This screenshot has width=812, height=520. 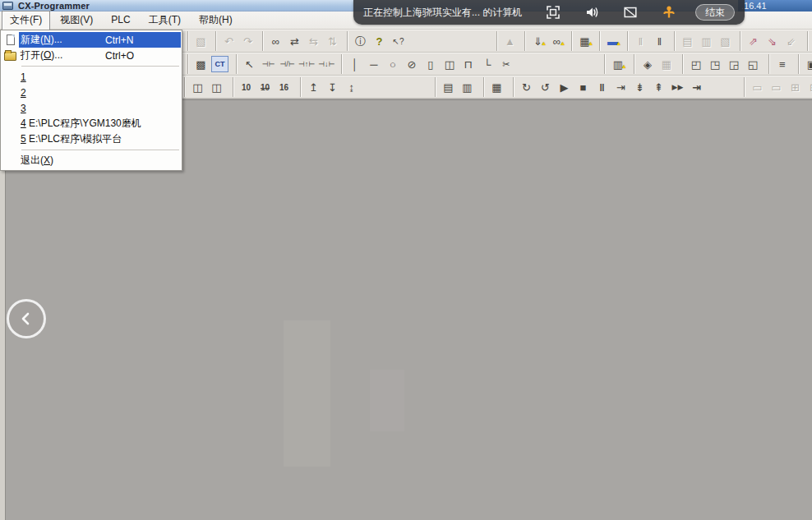 I want to click on function-block-icon: ⊓, so click(x=468, y=64).